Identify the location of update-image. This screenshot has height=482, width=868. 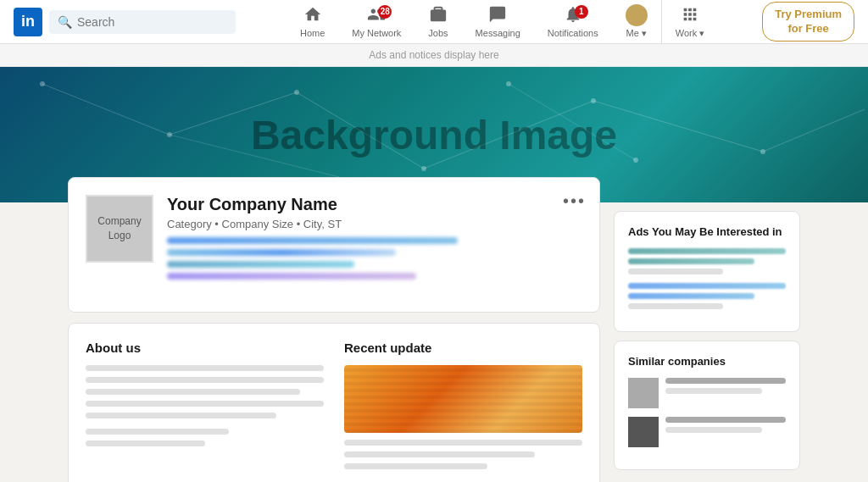
(463, 399).